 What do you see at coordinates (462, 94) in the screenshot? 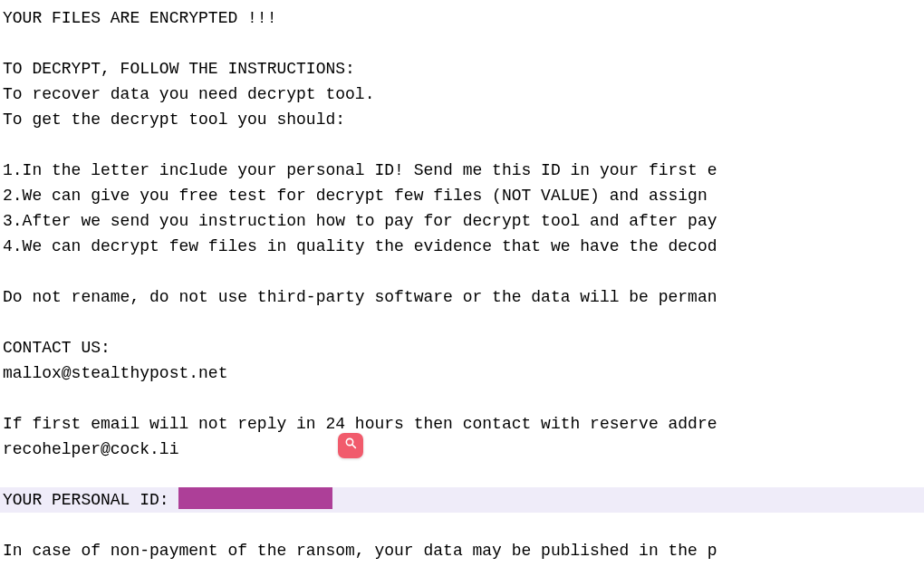
I see `intro-line-1: To recover data you need decrypt tool.` at bounding box center [462, 94].